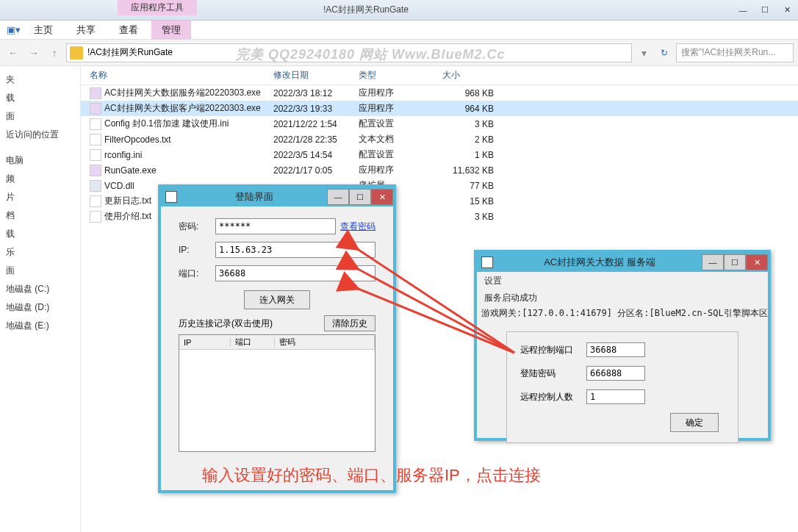 The image size is (798, 532). Describe the element at coordinates (439, 76) in the screenshot. I see `column-headers: 名称 修改日期 类型 大小` at that location.